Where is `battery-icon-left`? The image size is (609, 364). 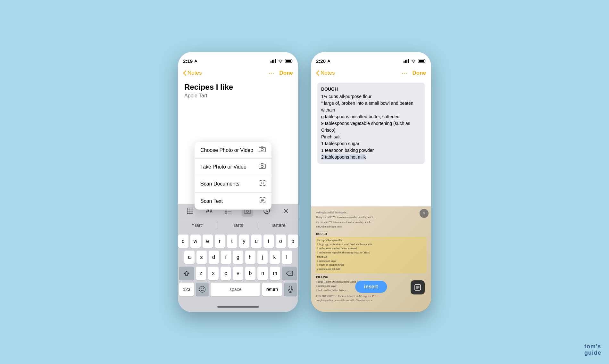
battery-icon-left is located at coordinates (289, 61).